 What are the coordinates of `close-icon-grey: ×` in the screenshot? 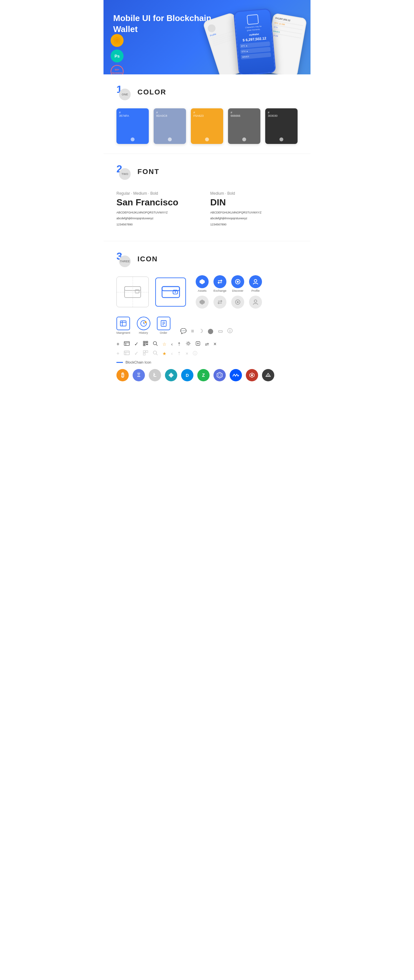 It's located at (187, 353).